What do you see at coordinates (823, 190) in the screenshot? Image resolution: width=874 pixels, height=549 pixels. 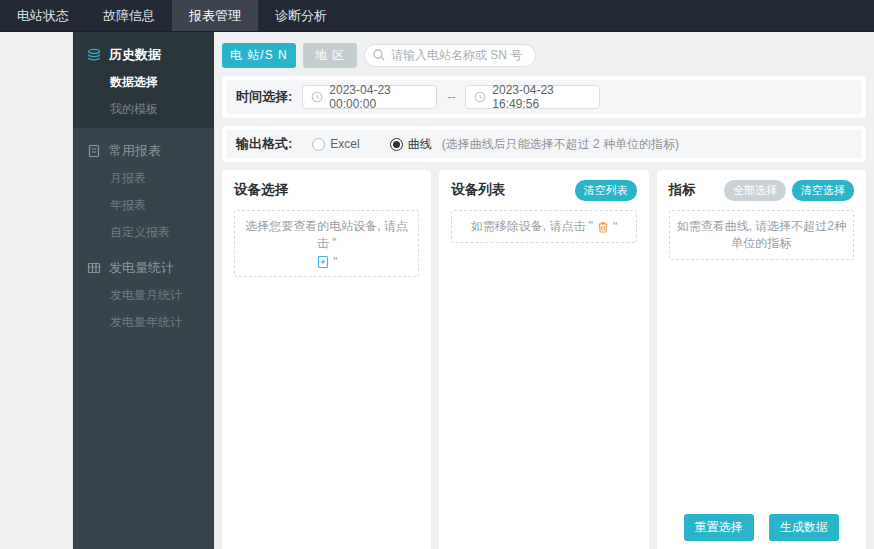 I see `clear-selection-button: 清空选择` at bounding box center [823, 190].